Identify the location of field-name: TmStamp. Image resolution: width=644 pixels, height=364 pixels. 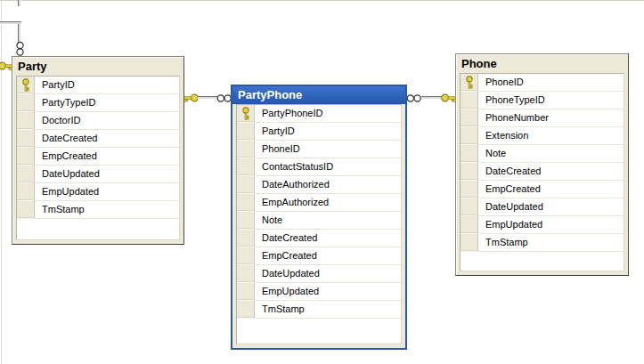
(328, 310).